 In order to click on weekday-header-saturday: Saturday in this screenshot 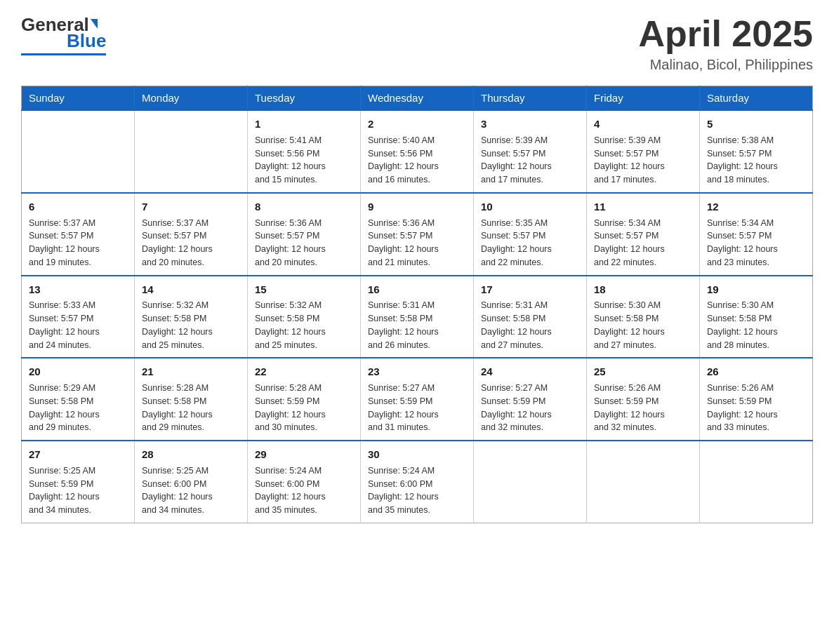, I will do `click(757, 98)`.